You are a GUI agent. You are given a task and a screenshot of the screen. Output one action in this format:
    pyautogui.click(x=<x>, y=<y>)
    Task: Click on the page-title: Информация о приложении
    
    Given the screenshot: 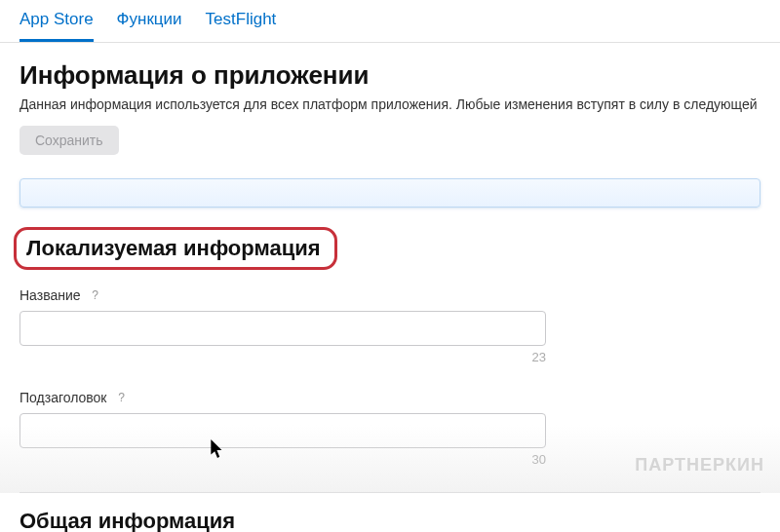 What is the action you would take?
    pyautogui.click(x=390, y=76)
    